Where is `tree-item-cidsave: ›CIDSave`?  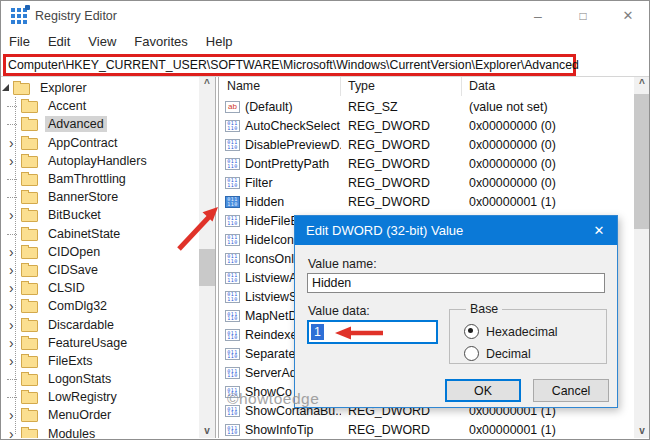 tree-item-cidsave: ›CIDSave is located at coordinates (100, 270).